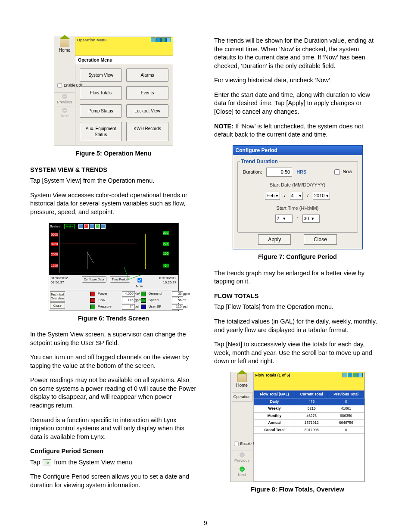  I want to click on btn-events: Events, so click(147, 93).